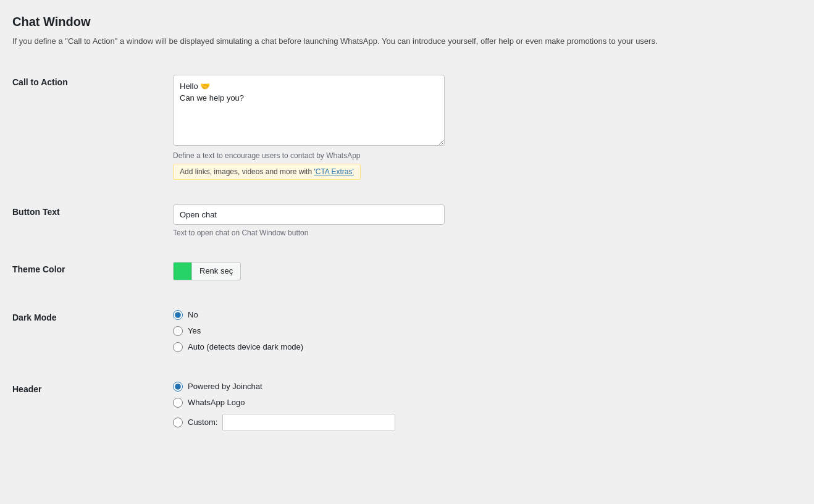  I want to click on dark-mode-option-no: No, so click(487, 315).